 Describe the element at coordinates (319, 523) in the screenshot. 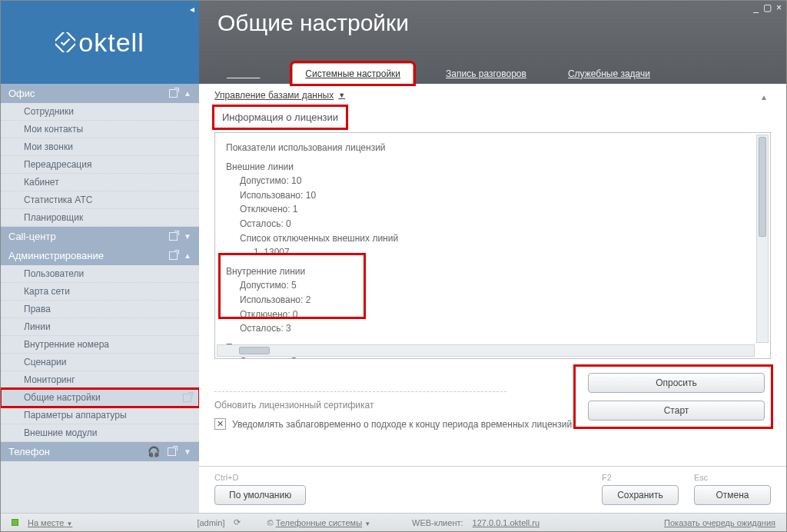

I see `status-vendor-link: Телефонные системы` at that location.